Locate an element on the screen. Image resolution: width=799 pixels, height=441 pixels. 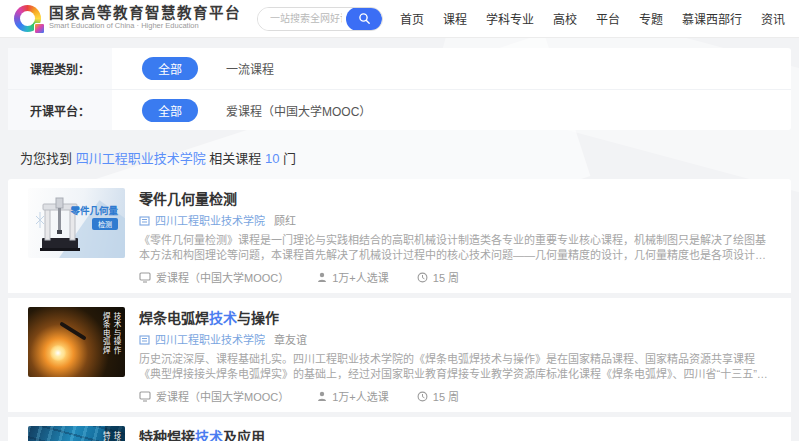
filter-option-first-class: 一流课程 is located at coordinates (250, 68).